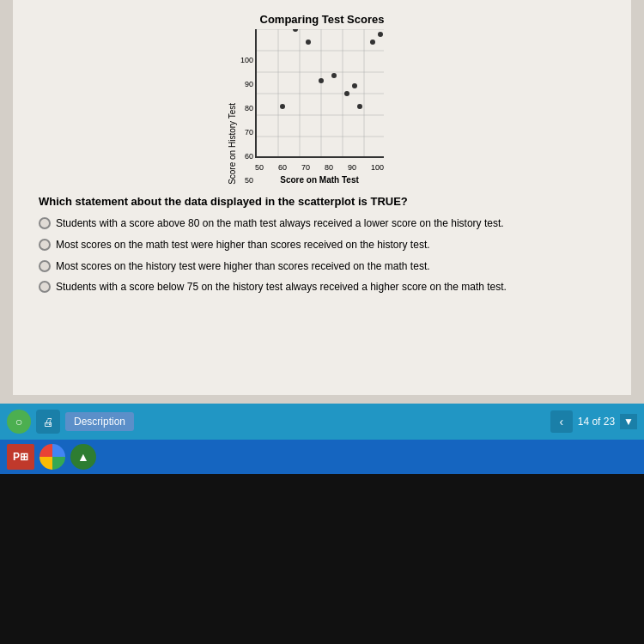  What do you see at coordinates (83, 457) in the screenshot?
I see `files-button: ▲` at bounding box center [83, 457].